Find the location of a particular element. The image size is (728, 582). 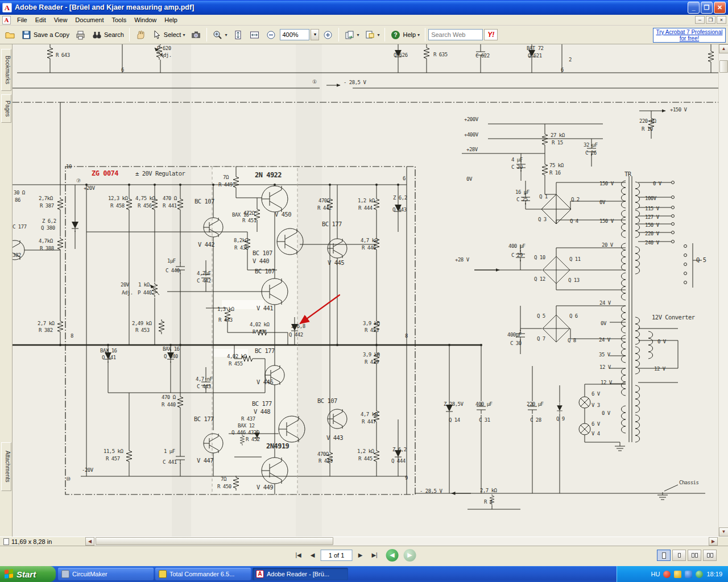

select-tool-button: Select ▾ is located at coordinates (168, 35).